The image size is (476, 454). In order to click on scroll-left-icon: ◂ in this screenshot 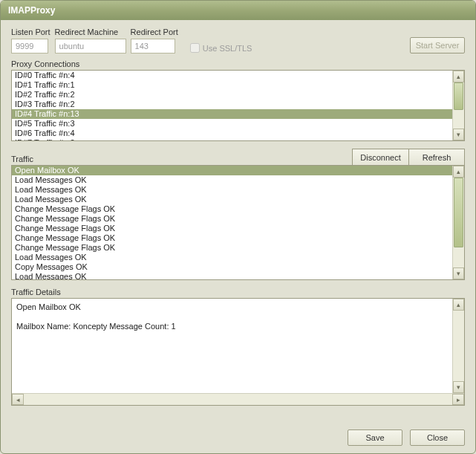, I will do `click(18, 400)`.